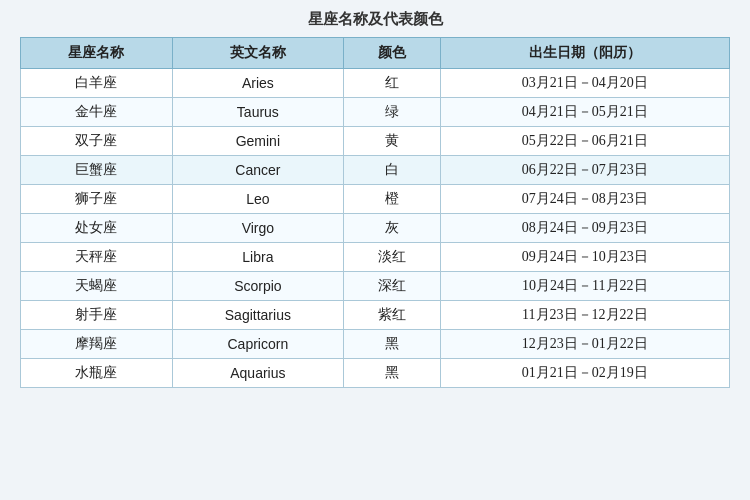  I want to click on cell-color: 淡红, so click(392, 258).